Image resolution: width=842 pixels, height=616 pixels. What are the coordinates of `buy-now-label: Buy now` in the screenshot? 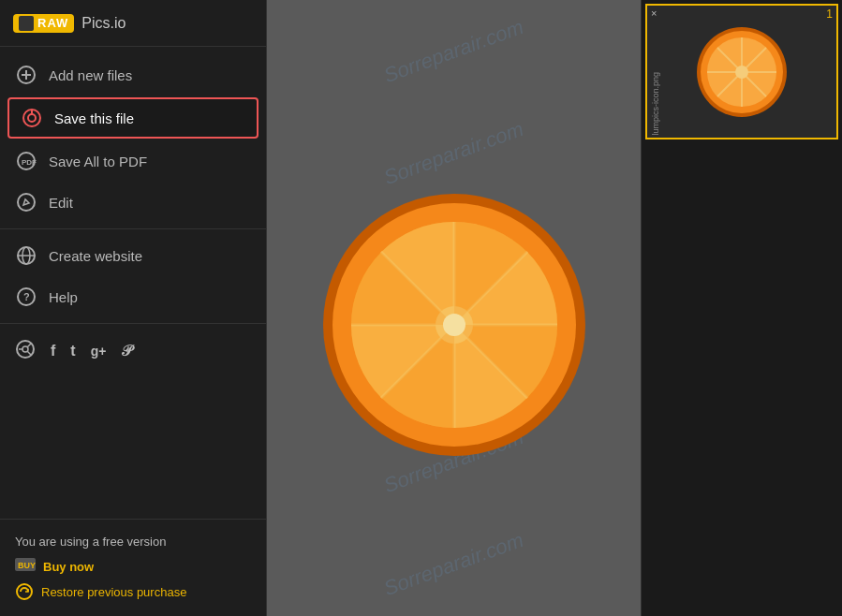 It's located at (68, 567).